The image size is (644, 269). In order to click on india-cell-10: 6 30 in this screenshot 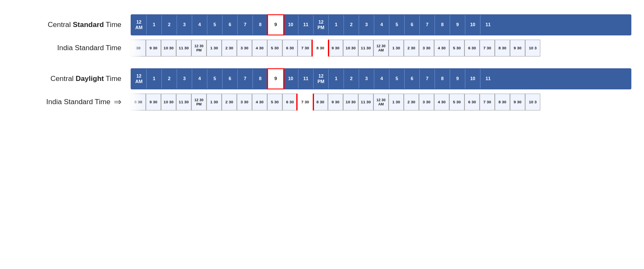, I will do `click(290, 102)`.